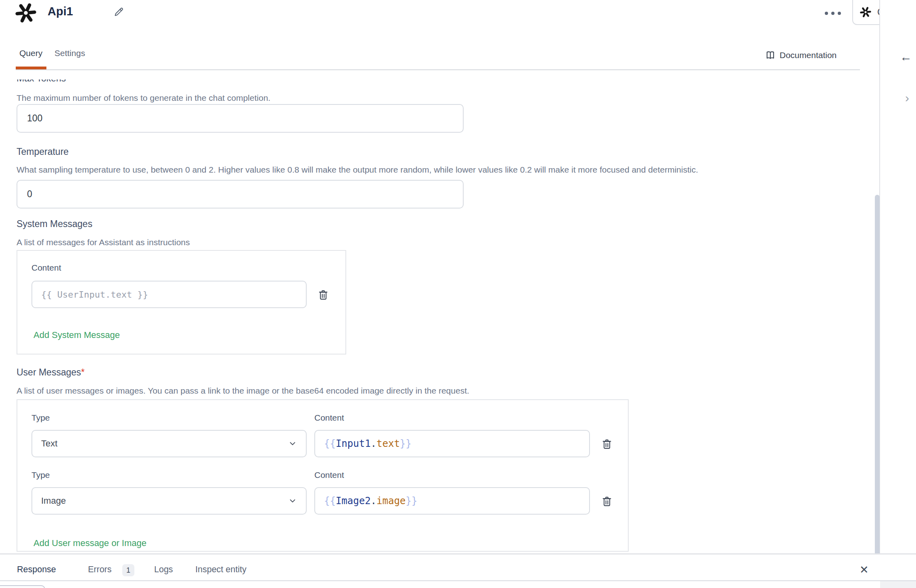 This screenshot has height=588, width=916. I want to click on query-name-title: Api1, so click(61, 11).